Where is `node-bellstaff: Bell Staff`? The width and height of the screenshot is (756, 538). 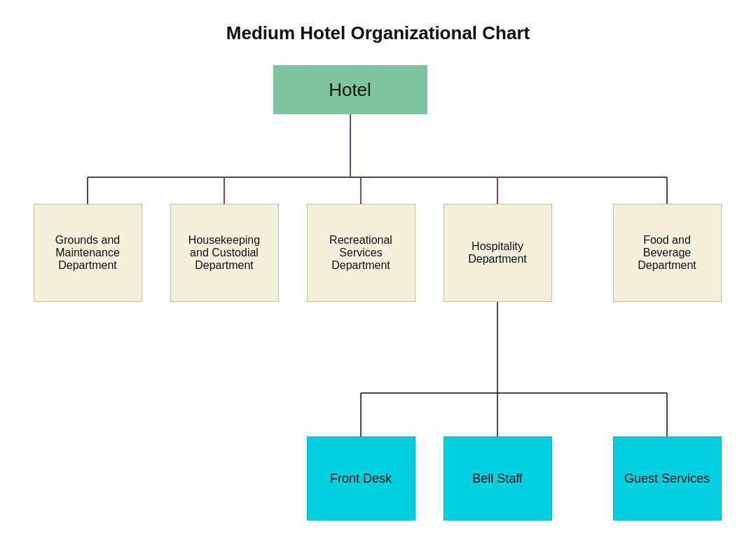 node-bellstaff: Bell Staff is located at coordinates (497, 478).